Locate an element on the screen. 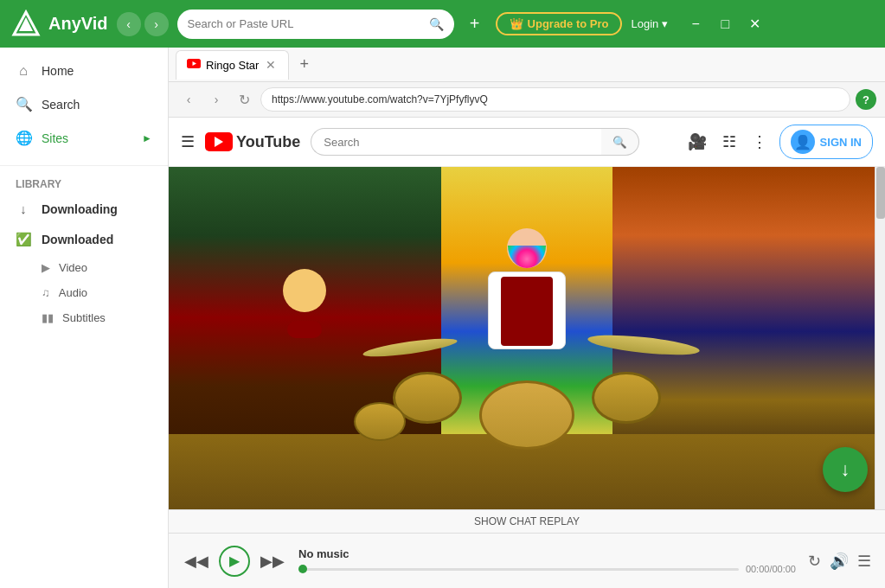  track-time: 00:00/00:00 is located at coordinates (771, 569).